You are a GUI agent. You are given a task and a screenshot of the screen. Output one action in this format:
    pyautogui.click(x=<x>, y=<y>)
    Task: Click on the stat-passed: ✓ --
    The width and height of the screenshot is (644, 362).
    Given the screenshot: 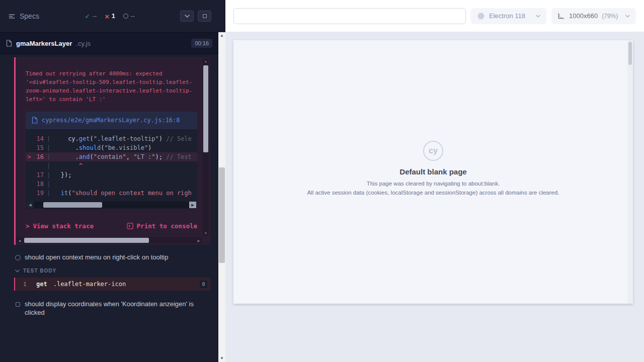 What is the action you would take?
    pyautogui.click(x=91, y=16)
    